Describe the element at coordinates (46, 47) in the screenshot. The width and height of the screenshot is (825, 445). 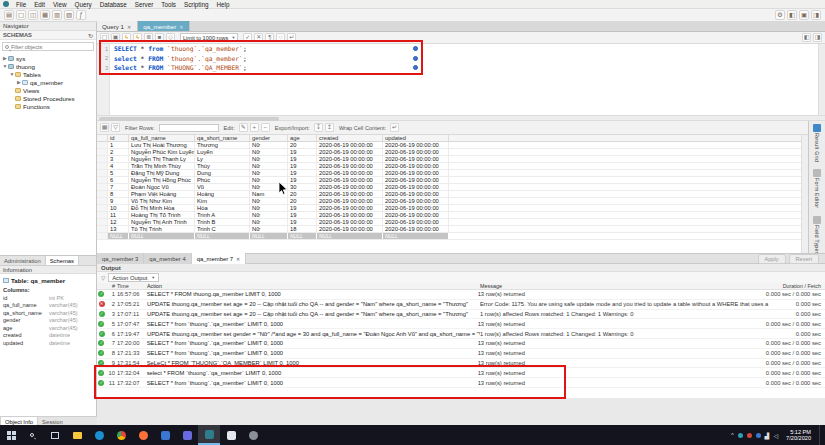
I see `schema-filter-input` at that location.